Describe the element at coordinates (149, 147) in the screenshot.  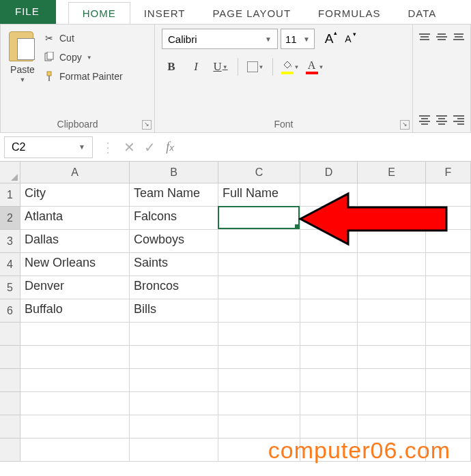
I see `enter-formula-button: ✓` at that location.